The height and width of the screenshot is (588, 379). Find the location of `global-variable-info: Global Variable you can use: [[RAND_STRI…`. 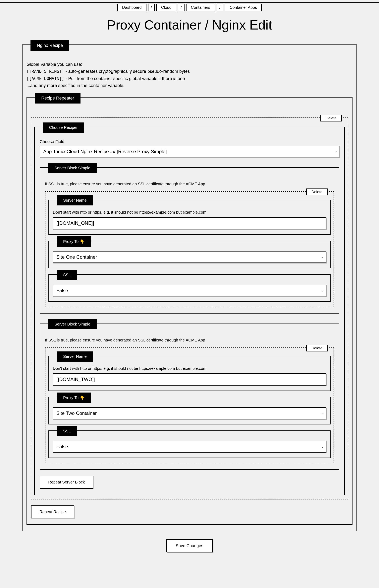

global-variable-info: Global Variable you can use: [[RAND_STRI… is located at coordinates (190, 75).